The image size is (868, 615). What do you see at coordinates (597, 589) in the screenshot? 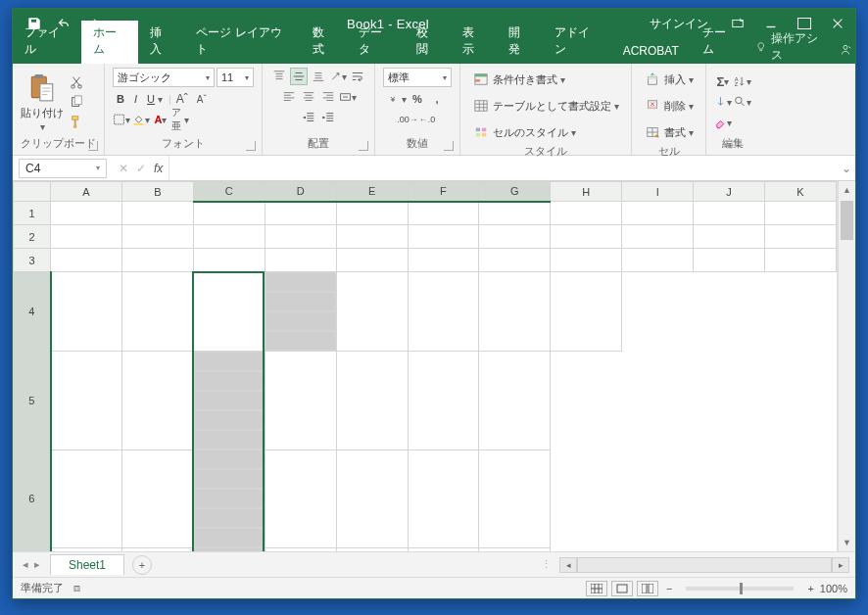
I see `view-normal-icon` at bounding box center [597, 589].